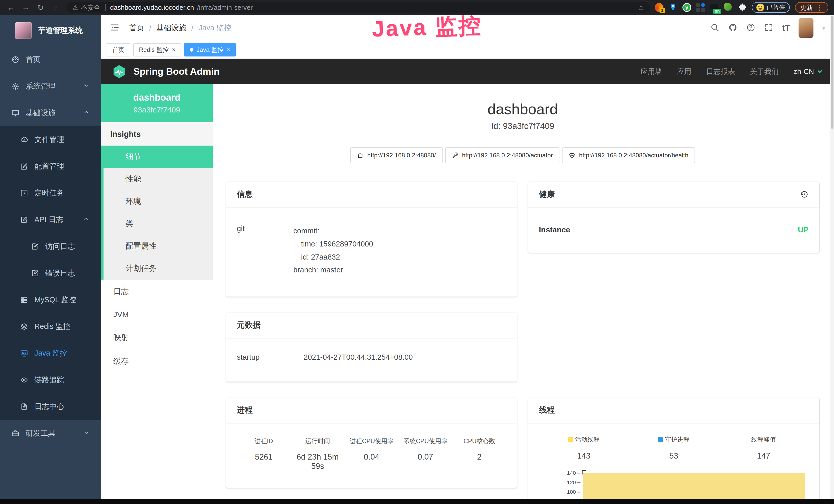  Describe the element at coordinates (579, 492) in the screenshot. I see `y-tick-mark` at that location.